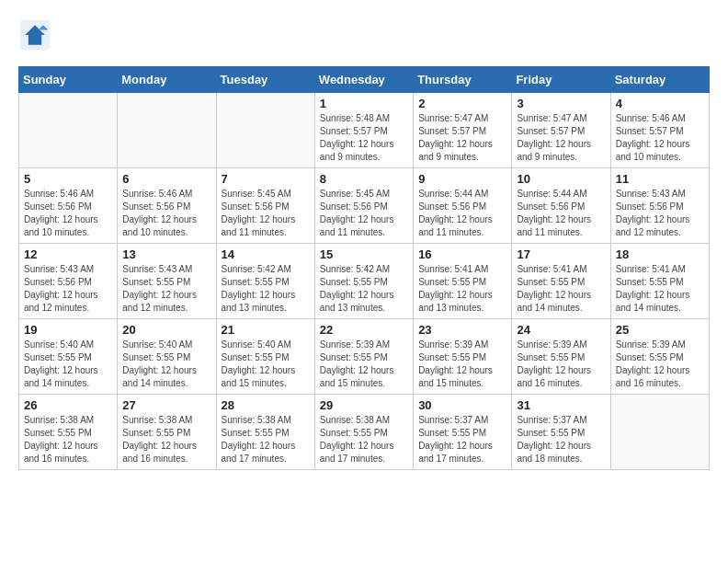  What do you see at coordinates (265, 357) in the screenshot?
I see `calendar-cell: 21Sunrise: 5:40 AM Sunset: 5:55 PM Dayli…` at bounding box center [265, 357].